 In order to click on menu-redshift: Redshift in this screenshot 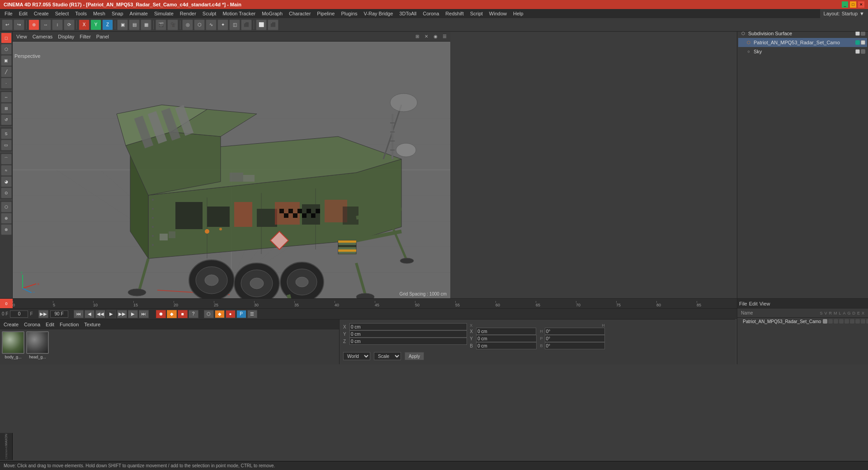, I will do `click(454, 14)`.